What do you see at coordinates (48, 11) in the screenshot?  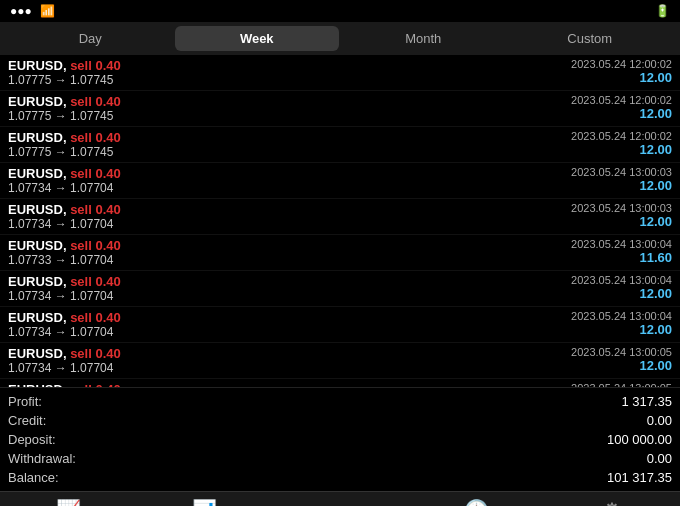 I see `wifi-icon: 📶` at bounding box center [48, 11].